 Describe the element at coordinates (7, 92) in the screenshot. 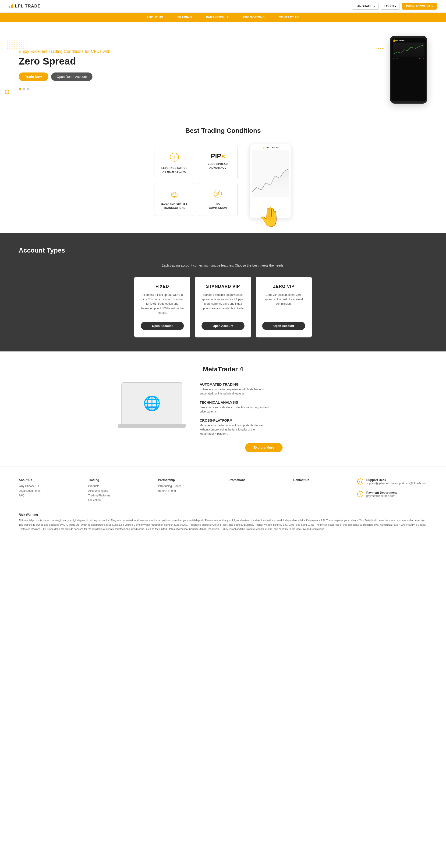

I see `circle-decoration` at that location.